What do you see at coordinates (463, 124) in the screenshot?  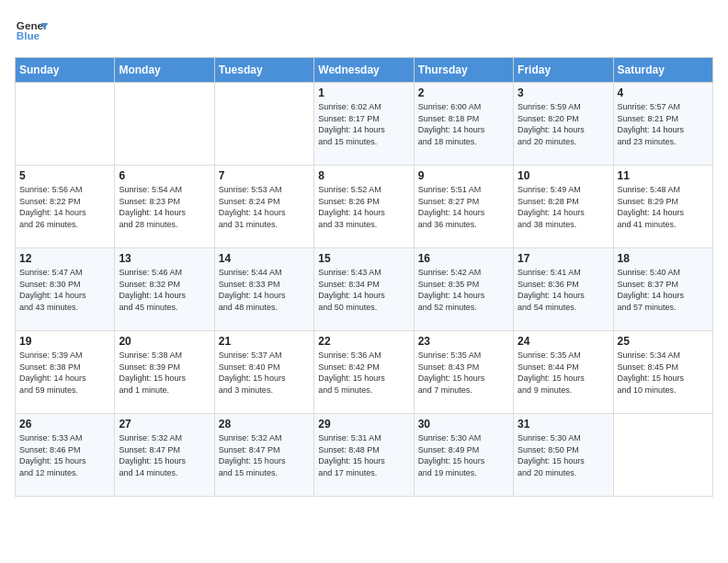 I see `calendar-cell: 2Sunrise: 6:00 AM Sunset: 8:18 PM Daylig…` at bounding box center [463, 124].